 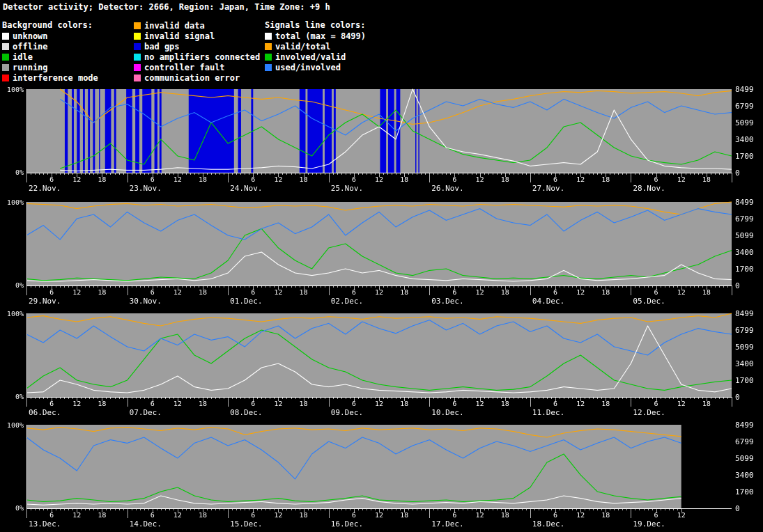 What do you see at coordinates (137, 47) in the screenshot?
I see `bad-gps-swatch` at bounding box center [137, 47].